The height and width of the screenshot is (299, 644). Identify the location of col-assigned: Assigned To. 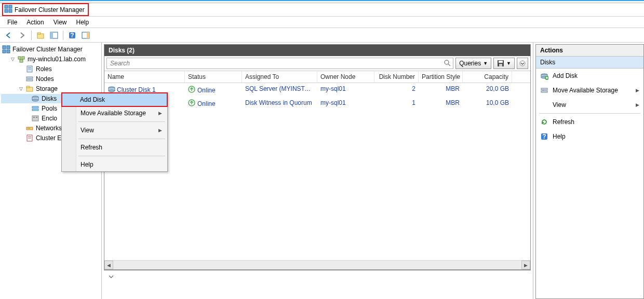
(279, 77).